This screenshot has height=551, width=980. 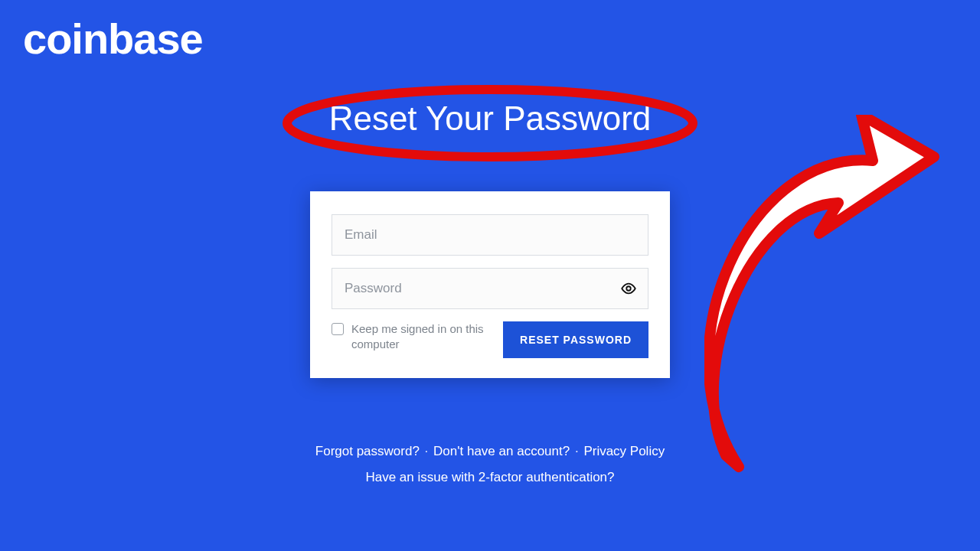 I want to click on email-field-wrap, so click(x=490, y=235).